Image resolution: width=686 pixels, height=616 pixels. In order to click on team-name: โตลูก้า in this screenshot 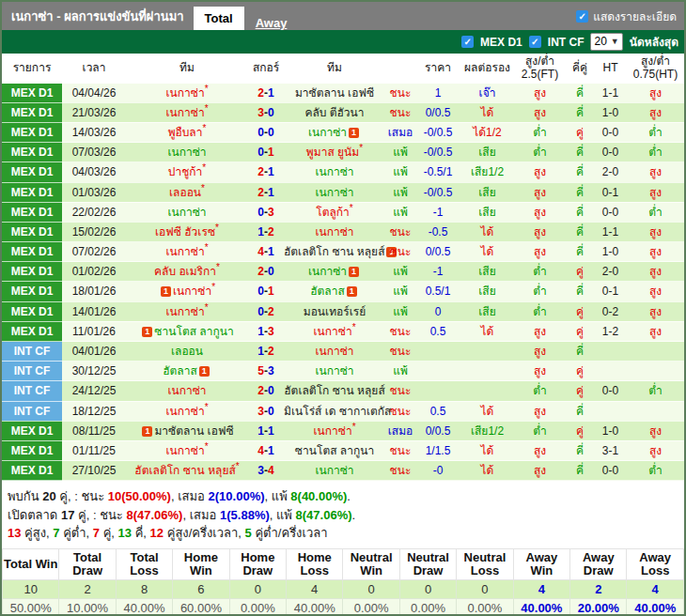, I will do `click(333, 212)`.